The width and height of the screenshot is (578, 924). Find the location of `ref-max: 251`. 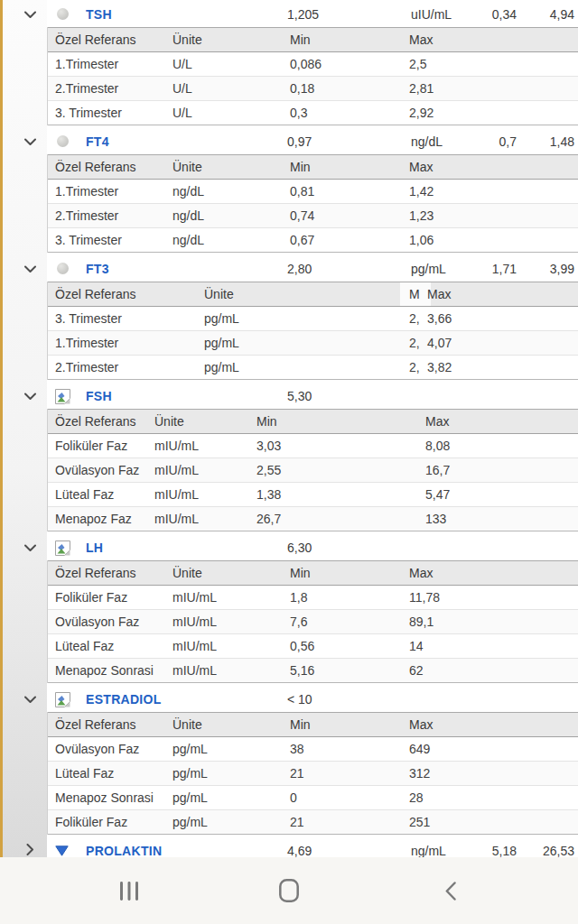

ref-max: 251 is located at coordinates (493, 822).